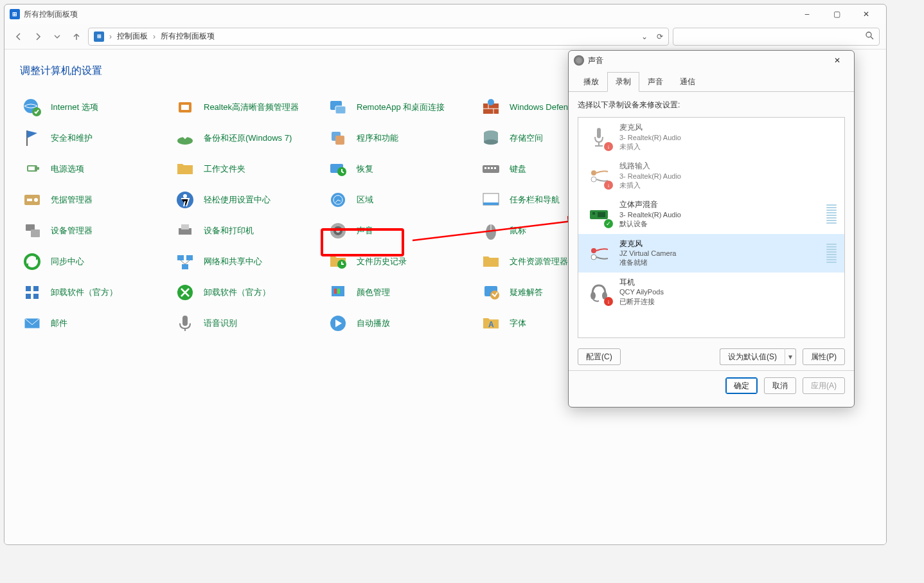 This screenshot has width=924, height=583. Describe the element at coordinates (398, 292) in the screenshot. I see `cp-item-26: 颜色管理` at that location.